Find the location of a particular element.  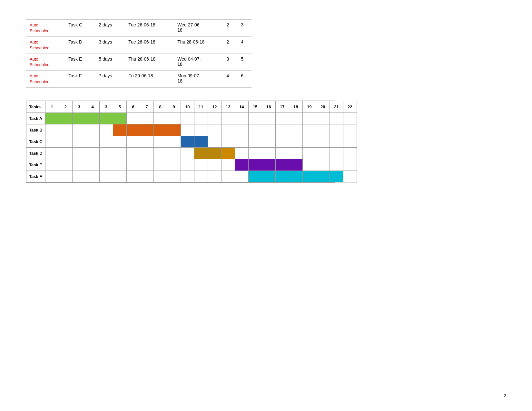

gantt-header-day: 21 is located at coordinates (336, 107).